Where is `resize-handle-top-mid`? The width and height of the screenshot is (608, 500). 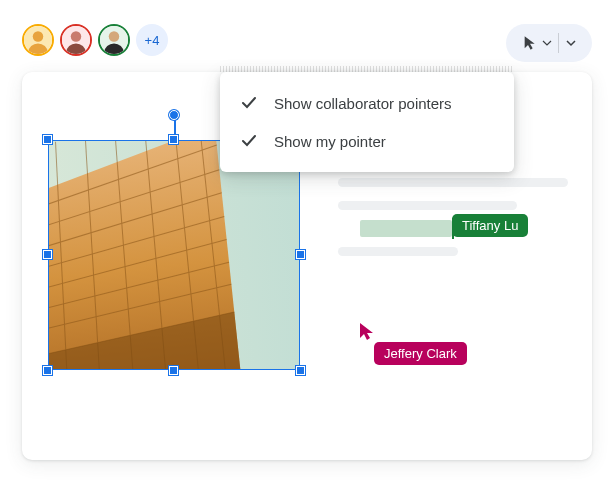
resize-handle-top-mid is located at coordinates (174, 140).